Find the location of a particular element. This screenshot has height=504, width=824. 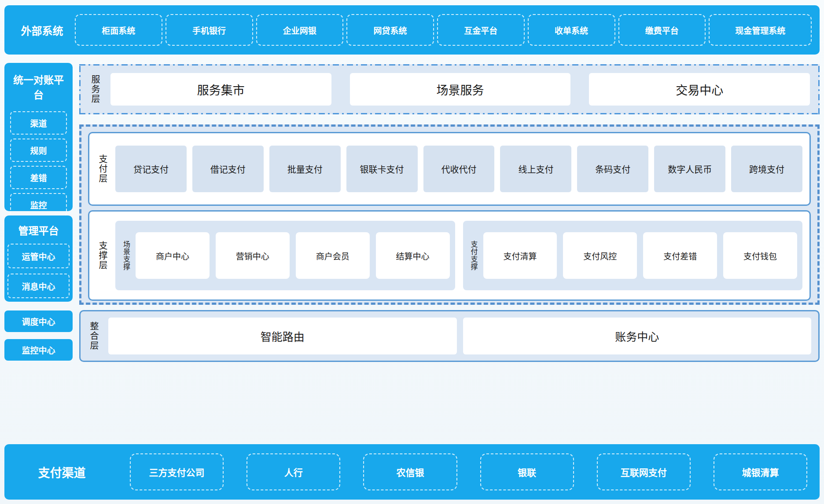

payment-item: 线上支付 is located at coordinates (536, 169).